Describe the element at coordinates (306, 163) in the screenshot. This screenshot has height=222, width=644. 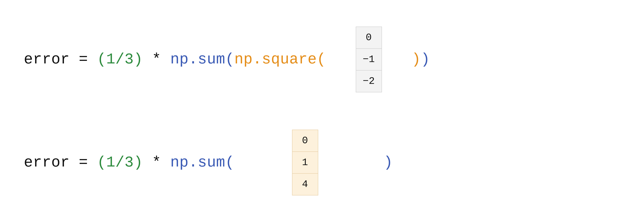
I see `vector-cell: 1` at that location.